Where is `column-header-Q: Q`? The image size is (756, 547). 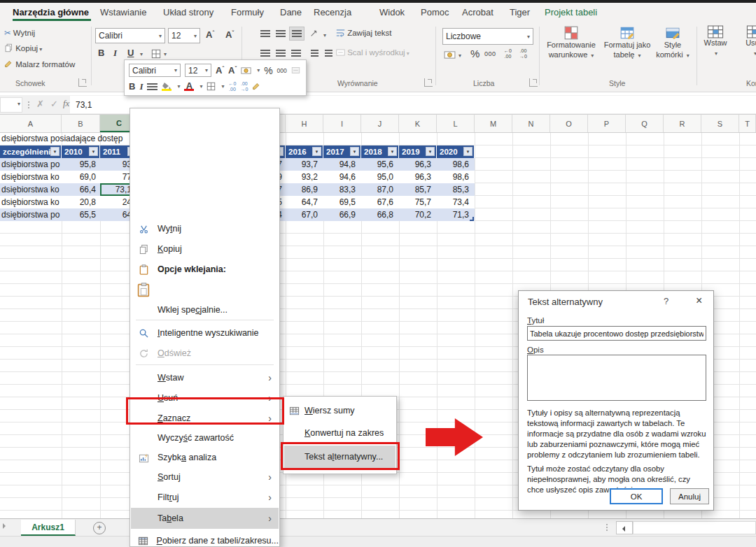 column-header-Q: Q is located at coordinates (645, 123).